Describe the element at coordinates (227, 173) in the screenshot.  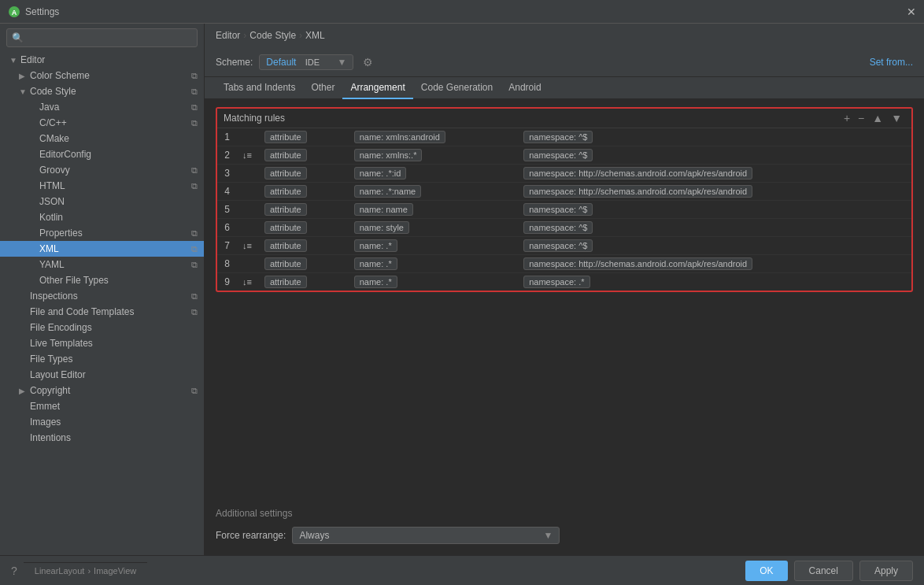
I see `row-num: 3` at that location.